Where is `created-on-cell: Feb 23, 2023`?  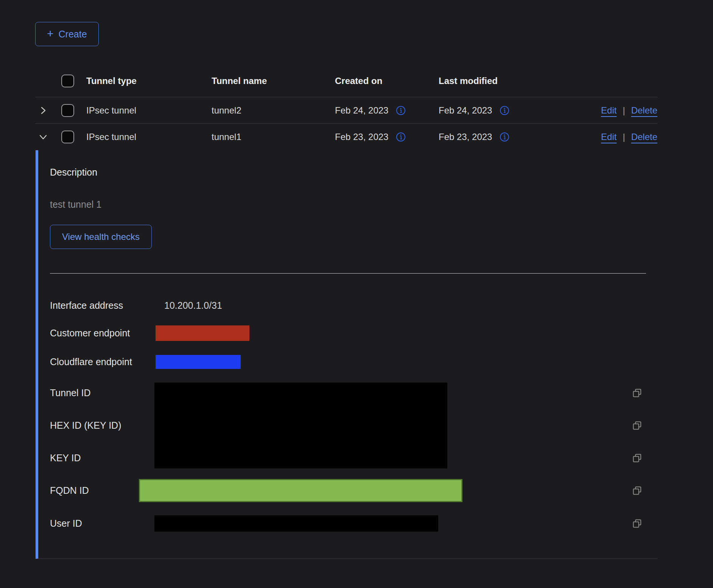
created-on-cell: Feb 23, 2023 is located at coordinates (362, 137).